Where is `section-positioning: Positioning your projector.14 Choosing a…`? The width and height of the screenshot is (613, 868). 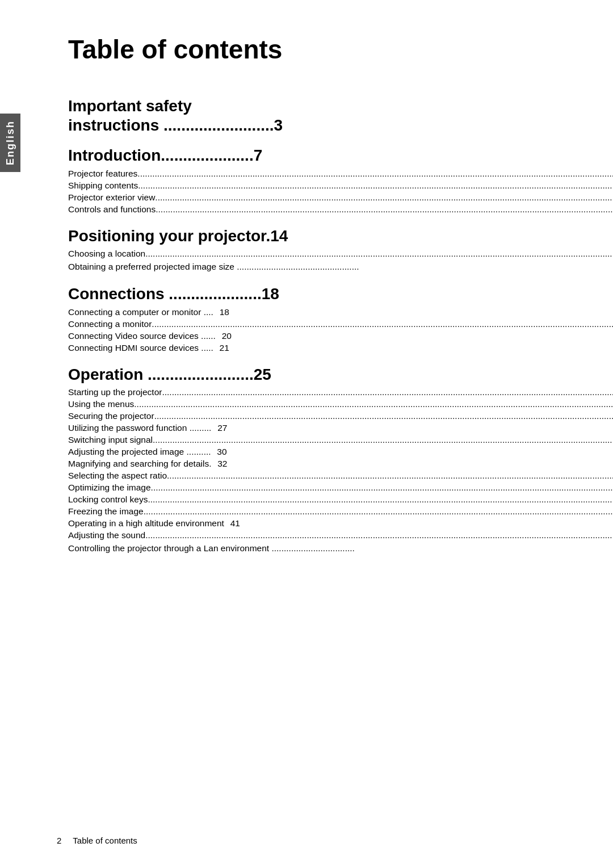 section-positioning: Positioning your projector.14 Choosing a… is located at coordinates (341, 250).